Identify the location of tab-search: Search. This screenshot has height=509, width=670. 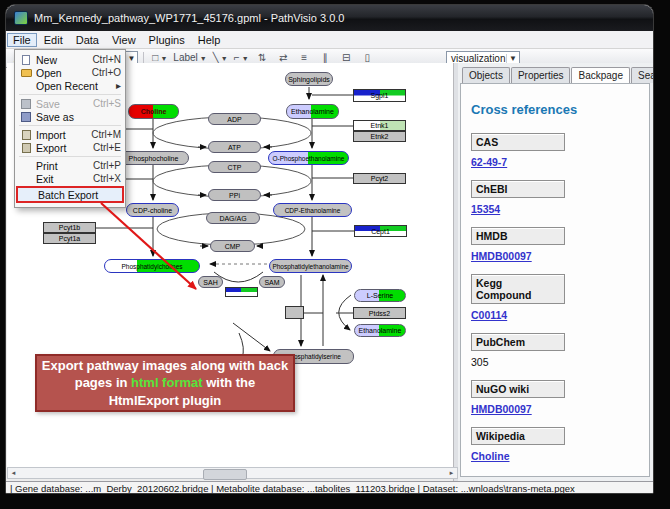
(642, 75).